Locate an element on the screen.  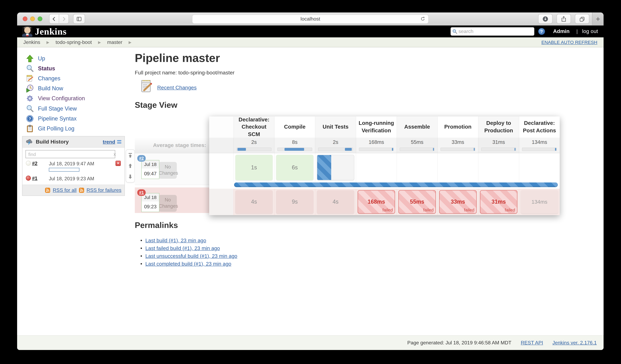
back-button is located at coordinates (54, 19).